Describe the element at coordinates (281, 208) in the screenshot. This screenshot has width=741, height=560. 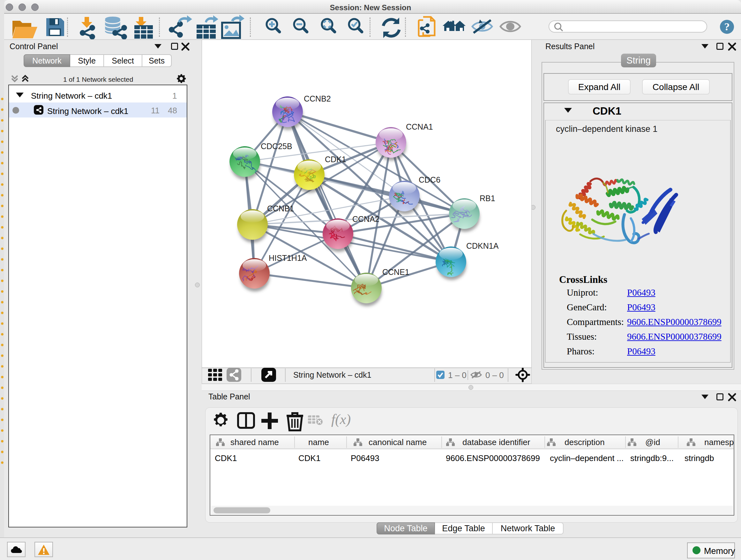
I see `svg-text: CCNB1` at that location.